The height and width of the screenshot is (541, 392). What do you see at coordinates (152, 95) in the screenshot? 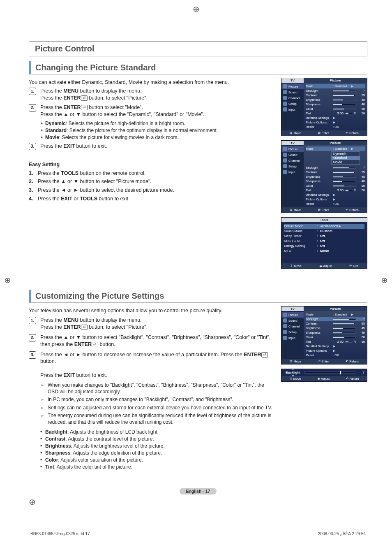
I see `step-1: 1. Press the MENU button to display the …` at bounding box center [152, 95].